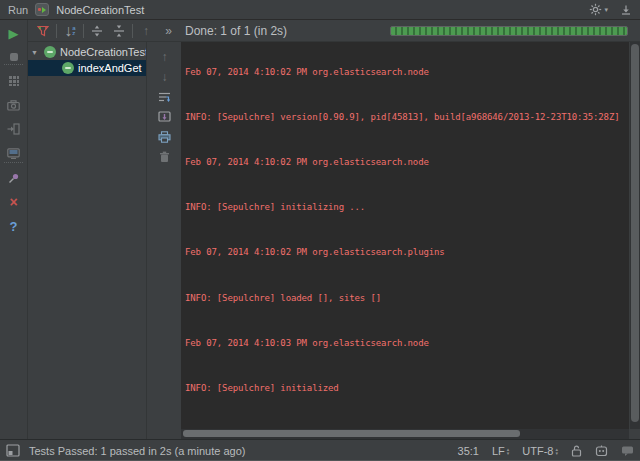 The height and width of the screenshot is (461, 640). Describe the element at coordinates (164, 240) in the screenshot. I see `console-toolbar: ↑ ↓` at that location.